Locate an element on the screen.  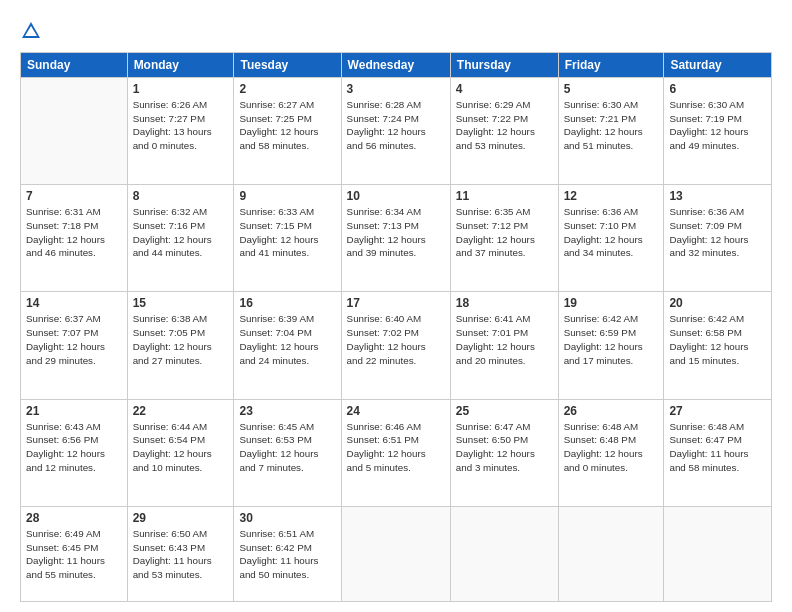
calendar-cell: 19Sunrise: 6:42 AM Sunset: 6:59 PM Dayli… is located at coordinates (611, 346).